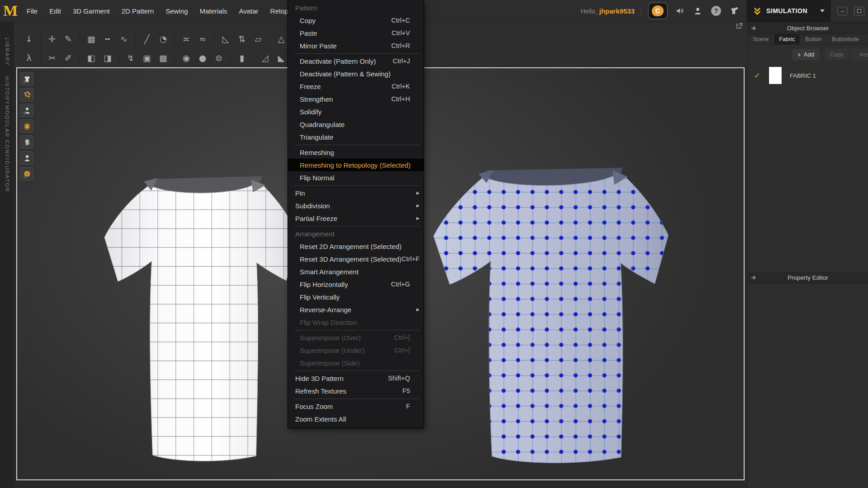  What do you see at coordinates (761, 39) in the screenshot?
I see `tab-scene: Scene` at bounding box center [761, 39].